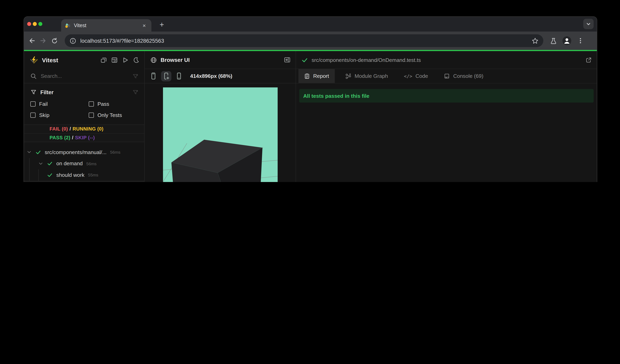  Describe the element at coordinates (43, 104) in the screenshot. I see `checkbox-label: Fail` at that location.